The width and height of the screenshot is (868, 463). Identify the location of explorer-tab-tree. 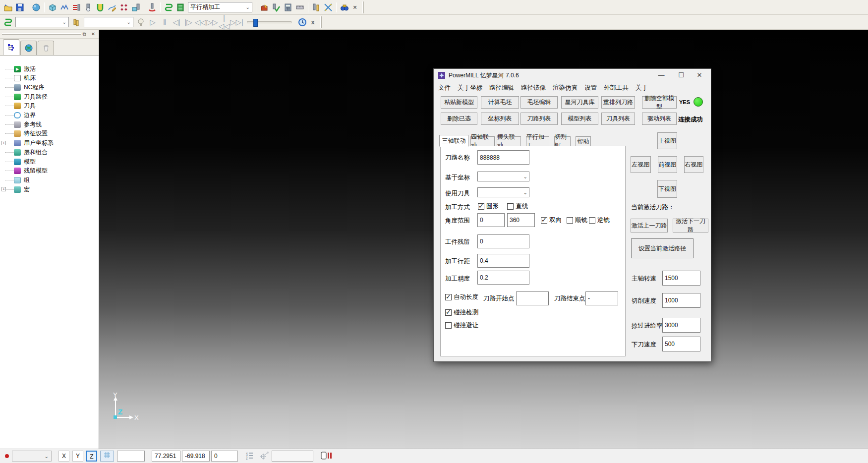
(11, 47).